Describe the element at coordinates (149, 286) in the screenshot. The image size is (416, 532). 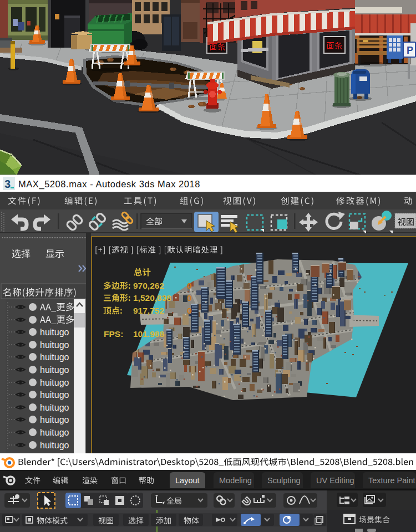
I see `svg-text: 970,262` at that location.